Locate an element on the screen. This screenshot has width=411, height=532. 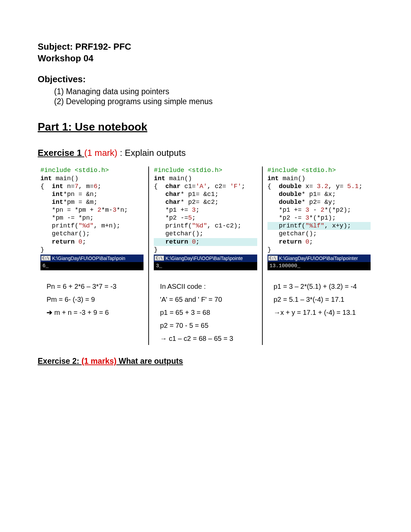
code-text: main() is located at coordinates (292, 179).